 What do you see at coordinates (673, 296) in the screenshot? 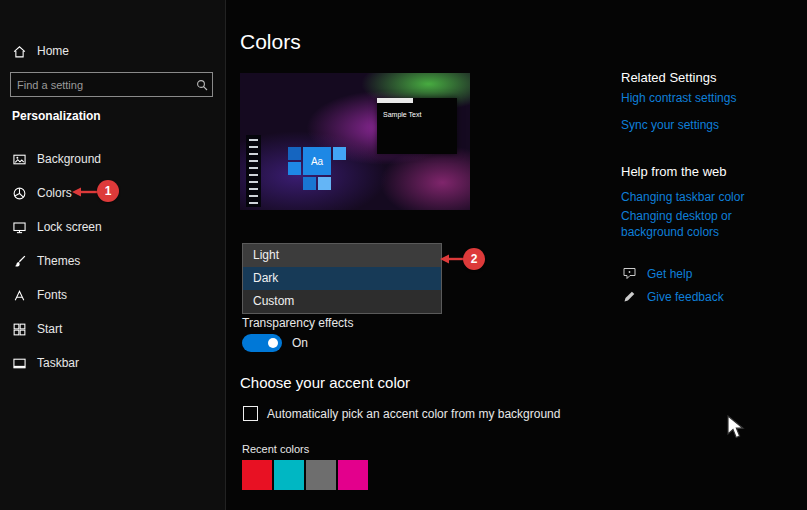
I see `give-feedback-row: Give feedback` at bounding box center [673, 296].